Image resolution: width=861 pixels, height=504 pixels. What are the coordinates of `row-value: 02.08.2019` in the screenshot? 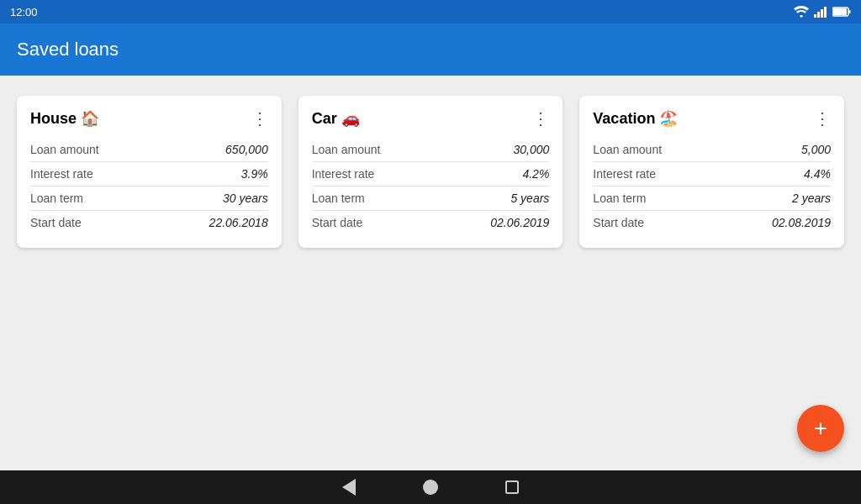 It's located at (801, 223).